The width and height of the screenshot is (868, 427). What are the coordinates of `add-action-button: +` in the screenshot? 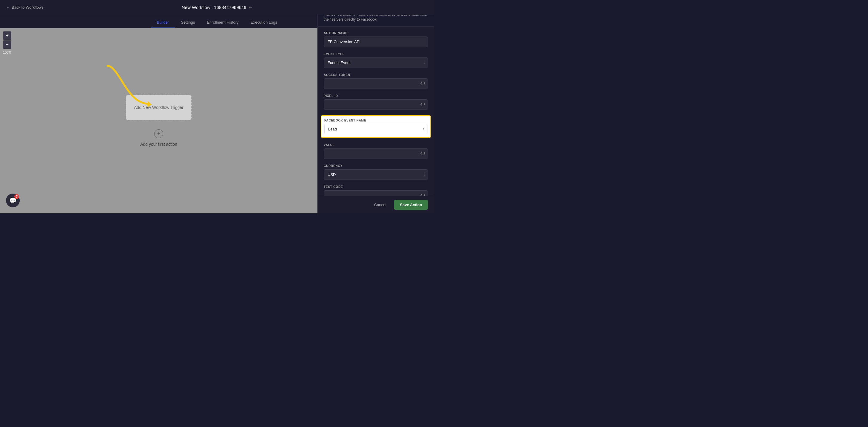 It's located at (159, 134).